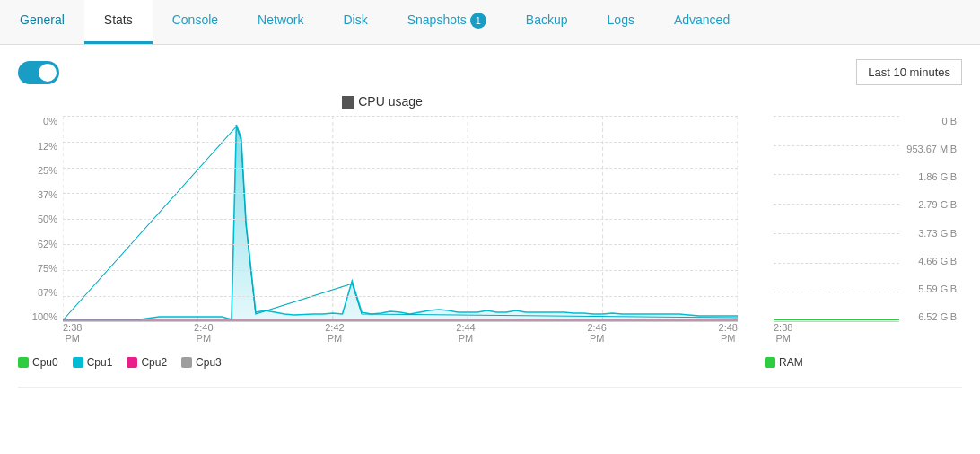 This screenshot has width=980, height=454. Describe the element at coordinates (836, 219) in the screenshot. I see `ram-svg` at that location.